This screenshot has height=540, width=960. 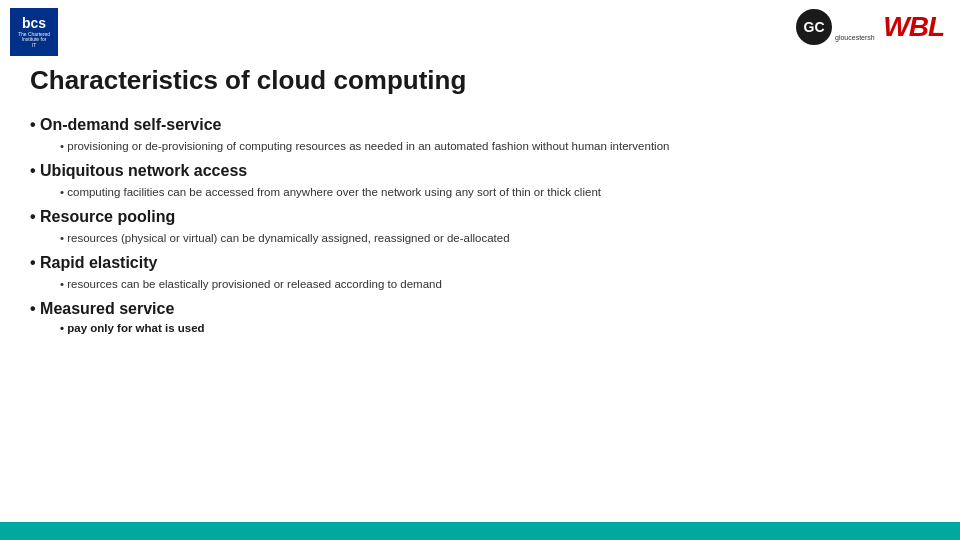 I want to click on bullet-heading-rapid-elasticity: Rapid elasticity, so click(x=475, y=263).